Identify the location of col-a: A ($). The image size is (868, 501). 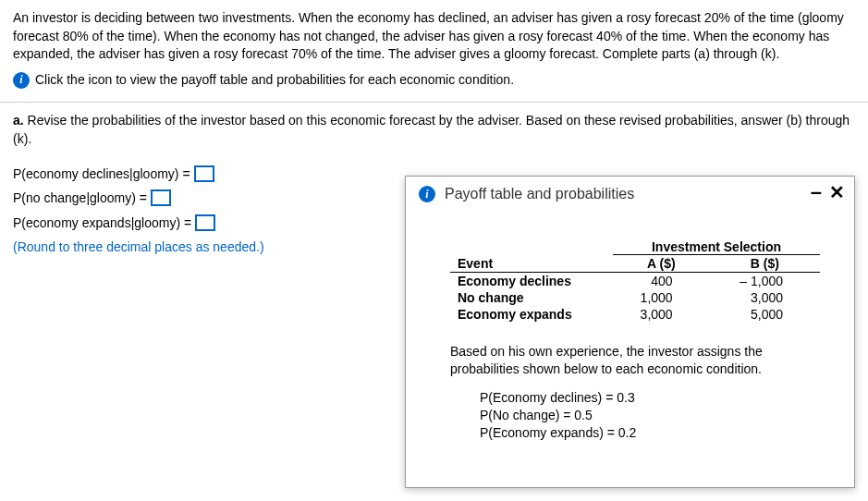
(662, 264).